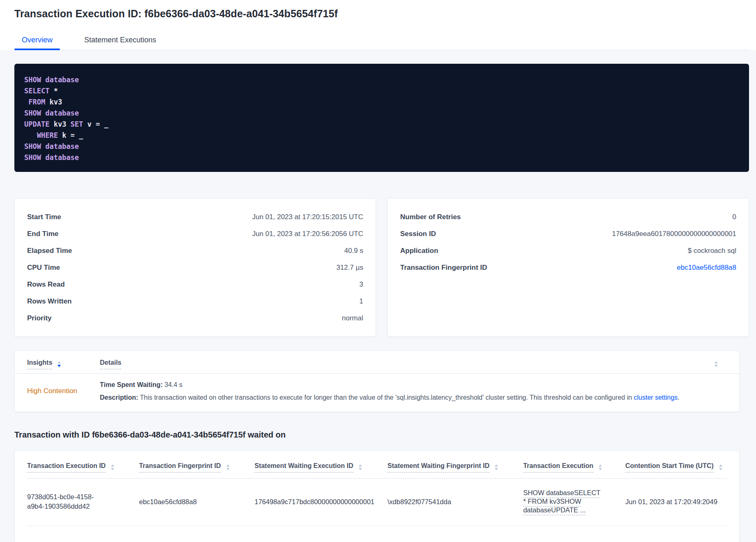 Image resolution: width=756 pixels, height=542 pixels. What do you see at coordinates (39, 318) in the screenshot?
I see `row-label: Priority` at bounding box center [39, 318].